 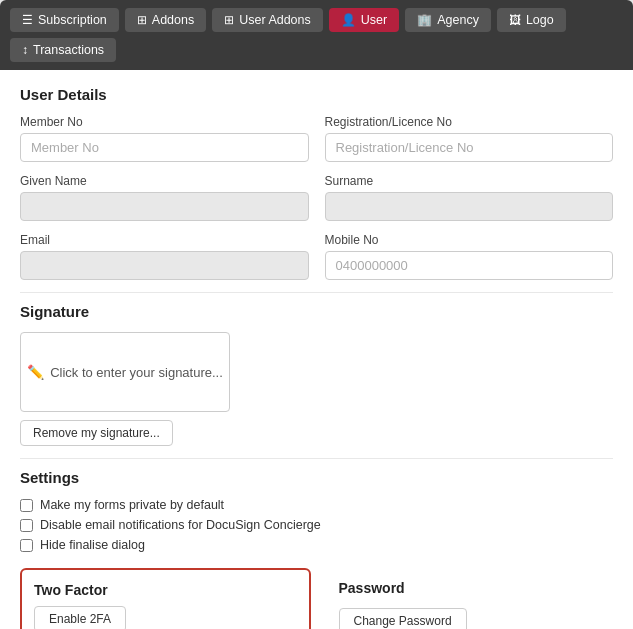 I want to click on change-password-button: Change Password, so click(x=403, y=618).